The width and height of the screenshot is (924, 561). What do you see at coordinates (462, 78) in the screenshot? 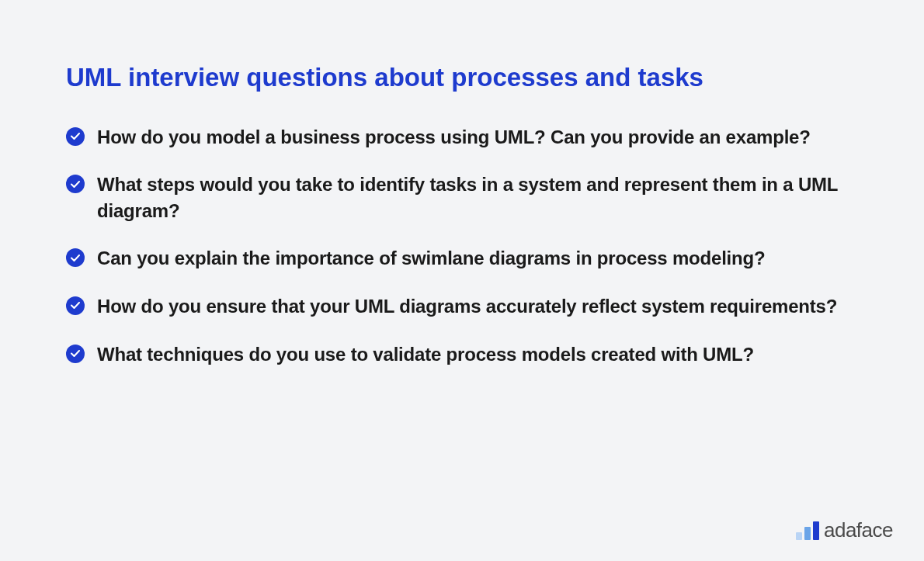
I see `page-heading: UML interview questions about processes …` at bounding box center [462, 78].